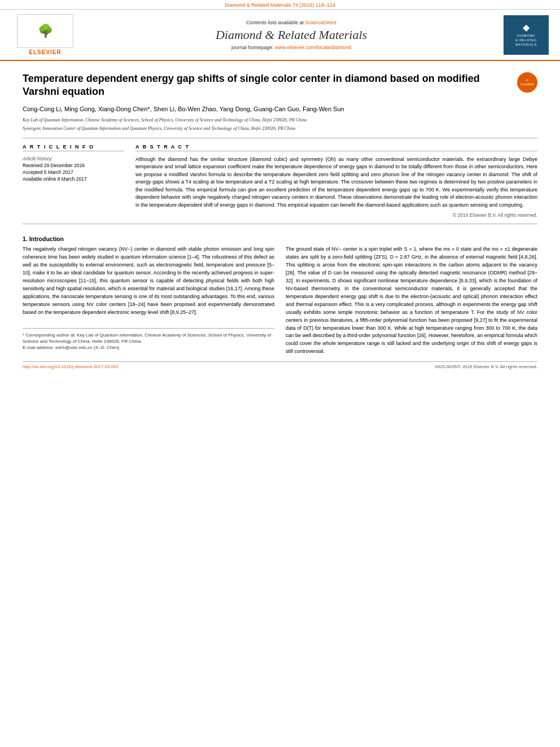 This screenshot has width=560, height=747. What do you see at coordinates (280, 120) in the screenshot?
I see `affiliation1: Key Lab of Quantum Information, Chinese …` at bounding box center [280, 120].